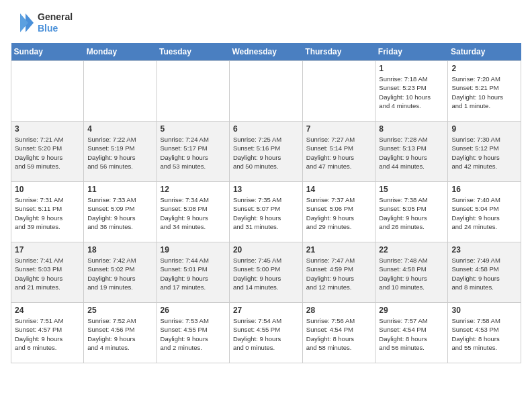 The height and width of the screenshot is (411, 532). What do you see at coordinates (47, 129) in the screenshot?
I see `day-number: 3` at bounding box center [47, 129].